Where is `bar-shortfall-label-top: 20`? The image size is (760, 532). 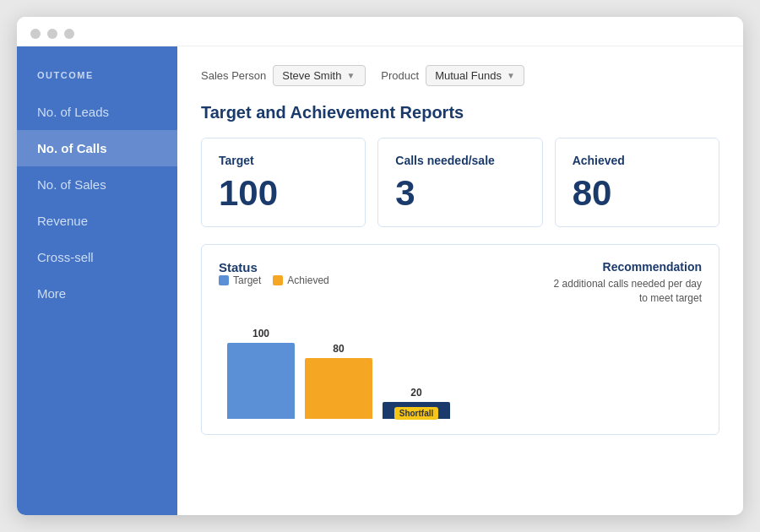 bar-shortfall-label-top: 20 is located at coordinates (415, 393).